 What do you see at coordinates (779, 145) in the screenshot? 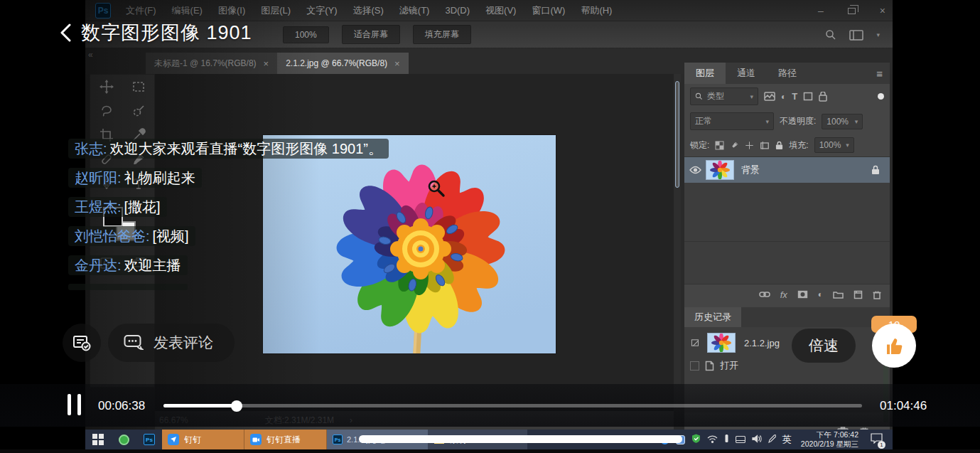
I see `lock-all-icon` at bounding box center [779, 145].